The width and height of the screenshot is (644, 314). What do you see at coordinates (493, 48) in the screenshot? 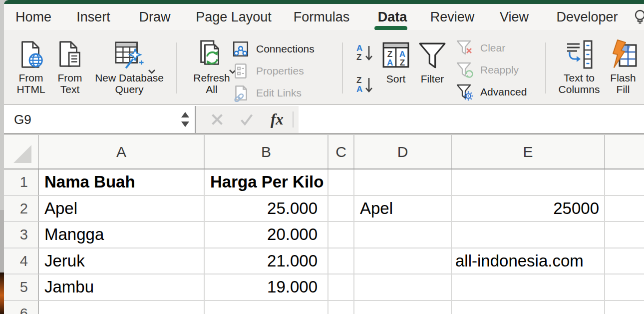
I see `clear-filter-label: Clear` at bounding box center [493, 48].